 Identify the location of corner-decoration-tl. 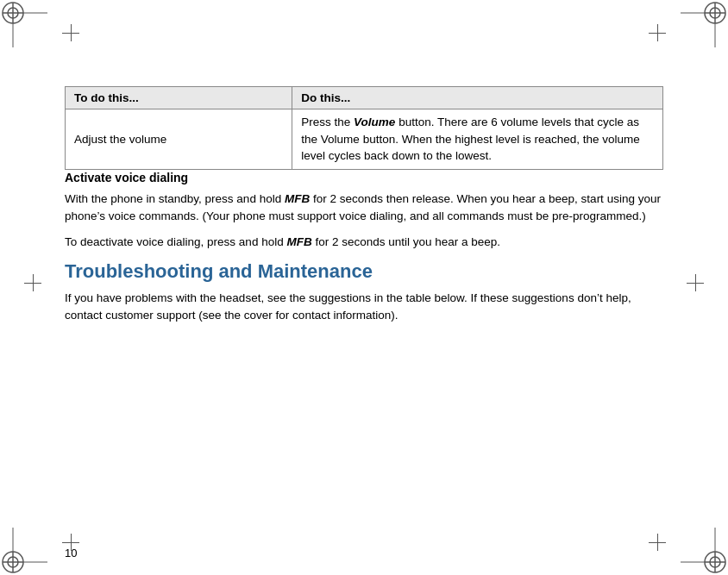
(26, 26).